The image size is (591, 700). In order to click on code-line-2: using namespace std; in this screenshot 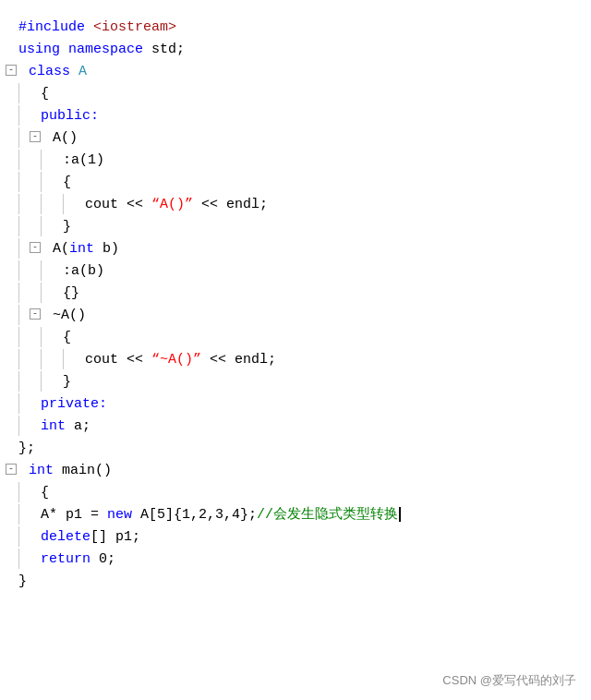, I will do `click(296, 50)`.